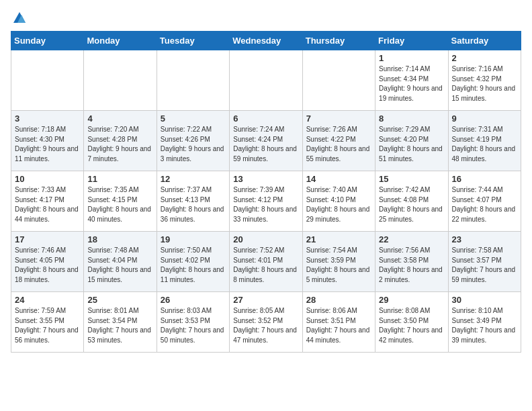 The image size is (532, 411). I want to click on day-number: 18, so click(120, 239).